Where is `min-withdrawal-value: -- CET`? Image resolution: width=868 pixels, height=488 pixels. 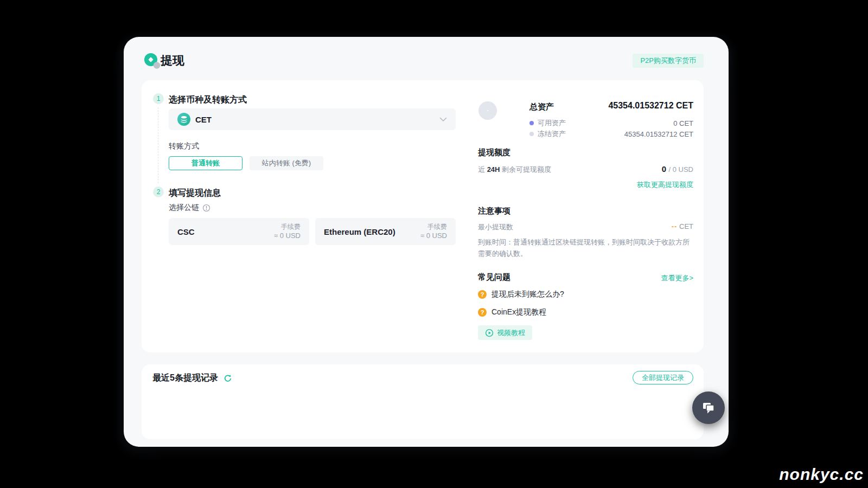 min-withdrawal-value: -- CET is located at coordinates (682, 227).